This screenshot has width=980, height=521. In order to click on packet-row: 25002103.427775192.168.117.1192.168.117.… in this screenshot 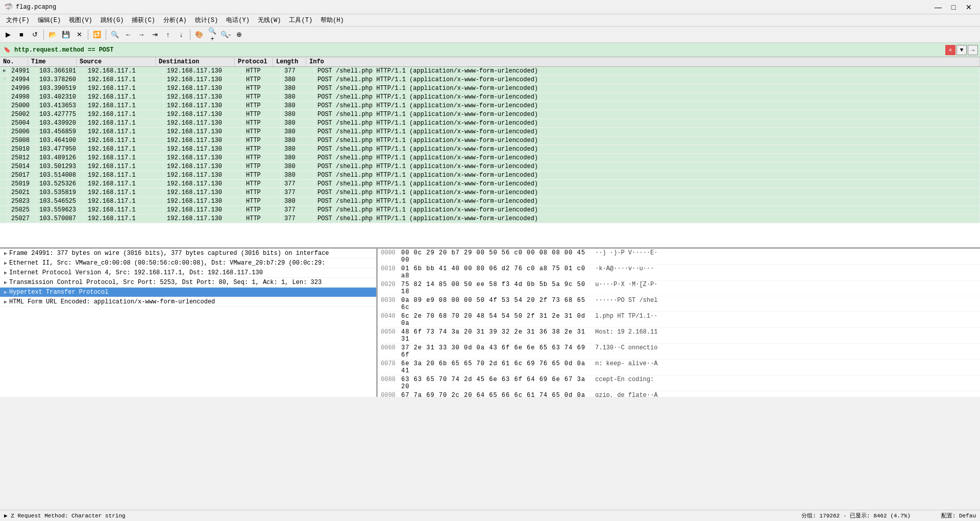, I will do `click(490, 114)`.